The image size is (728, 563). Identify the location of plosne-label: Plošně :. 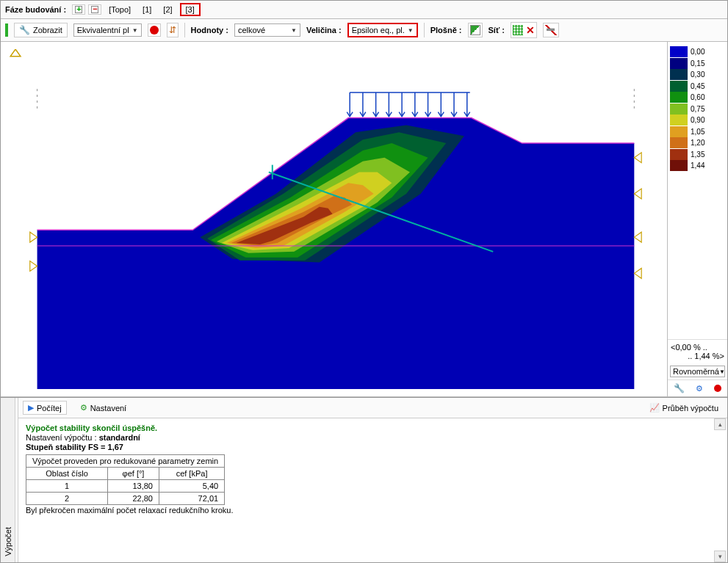
(447, 30).